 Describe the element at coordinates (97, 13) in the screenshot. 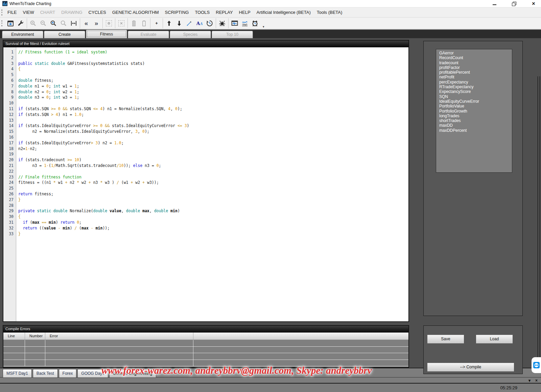

I see `menu-item-cycles: CYCLES` at that location.